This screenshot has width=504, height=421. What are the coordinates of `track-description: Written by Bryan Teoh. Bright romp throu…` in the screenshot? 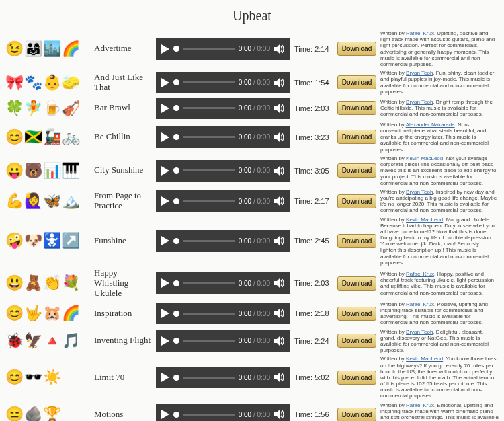 It's located at (439, 108).